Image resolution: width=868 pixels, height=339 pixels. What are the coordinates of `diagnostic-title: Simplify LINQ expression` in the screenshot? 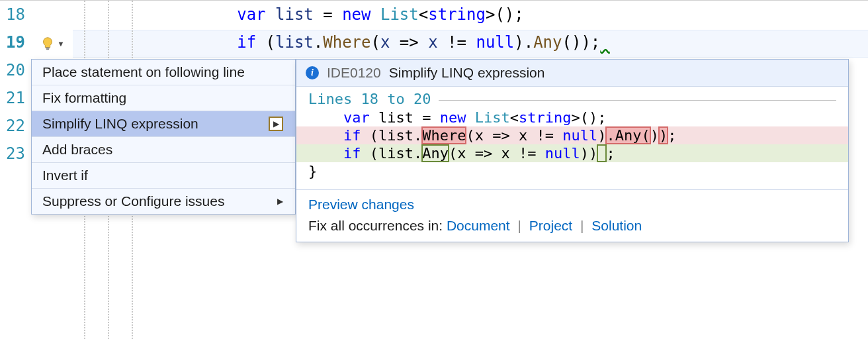 It's located at (467, 73).